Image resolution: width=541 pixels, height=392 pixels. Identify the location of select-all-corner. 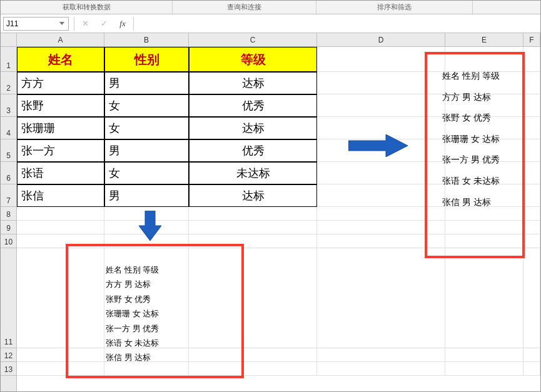
(9, 40).